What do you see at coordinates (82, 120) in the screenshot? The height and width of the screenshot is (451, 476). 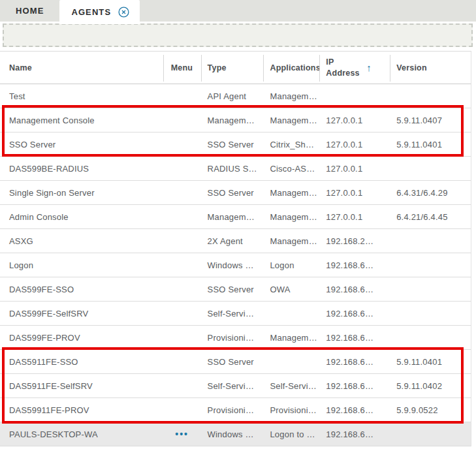 I see `cell-name: Management Console` at bounding box center [82, 120].